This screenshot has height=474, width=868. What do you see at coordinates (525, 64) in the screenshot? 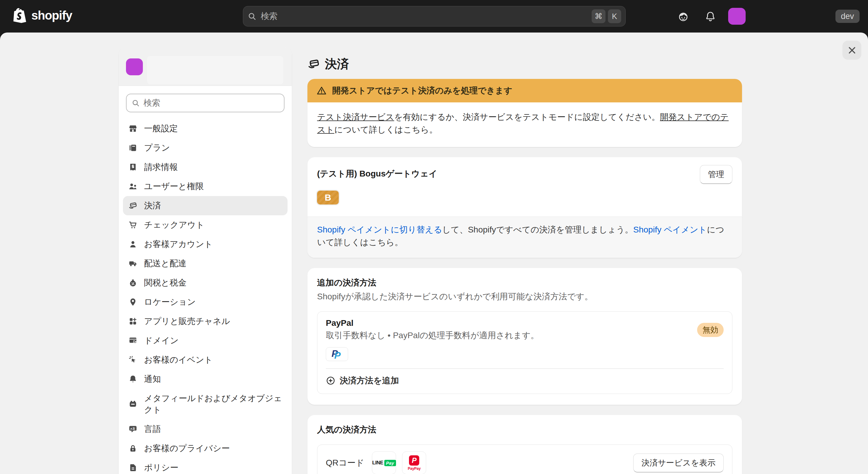
I see `page-title: 決済` at bounding box center [525, 64].